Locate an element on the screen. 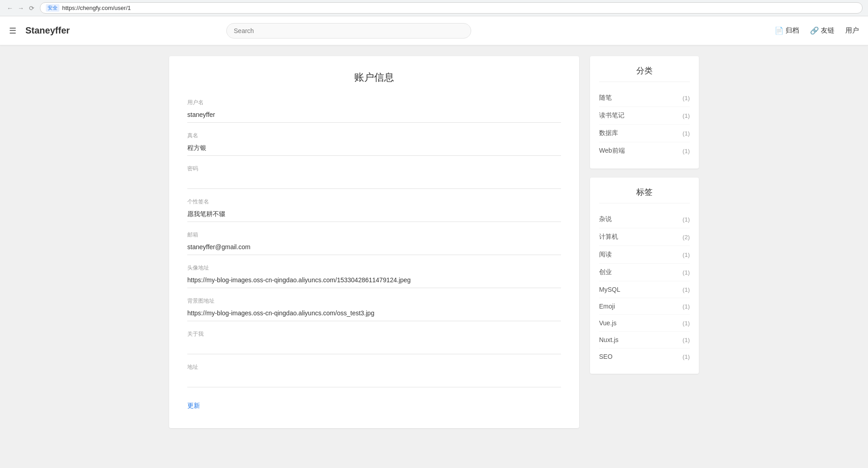 This screenshot has width=868, height=468. form-field: 邮箱staneyffer@gmail.com is located at coordinates (374, 243).